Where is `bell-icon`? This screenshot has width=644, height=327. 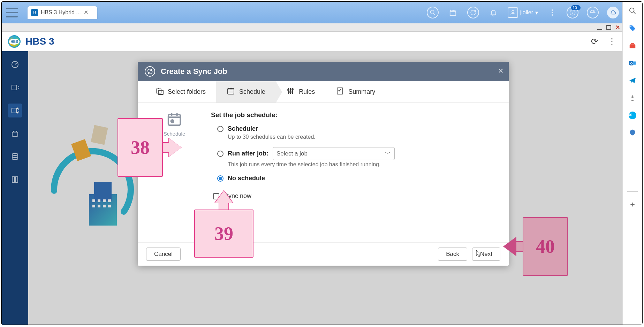 bell-icon is located at coordinates (493, 13).